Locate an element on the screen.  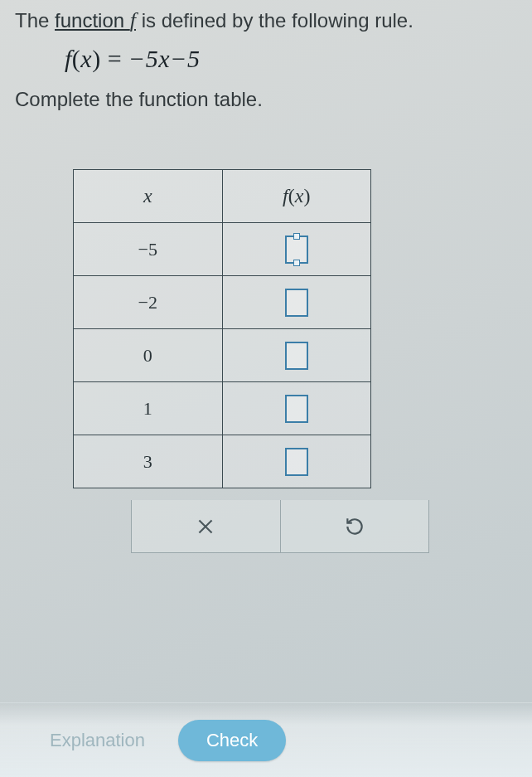
header-x: x is located at coordinates (148, 197).